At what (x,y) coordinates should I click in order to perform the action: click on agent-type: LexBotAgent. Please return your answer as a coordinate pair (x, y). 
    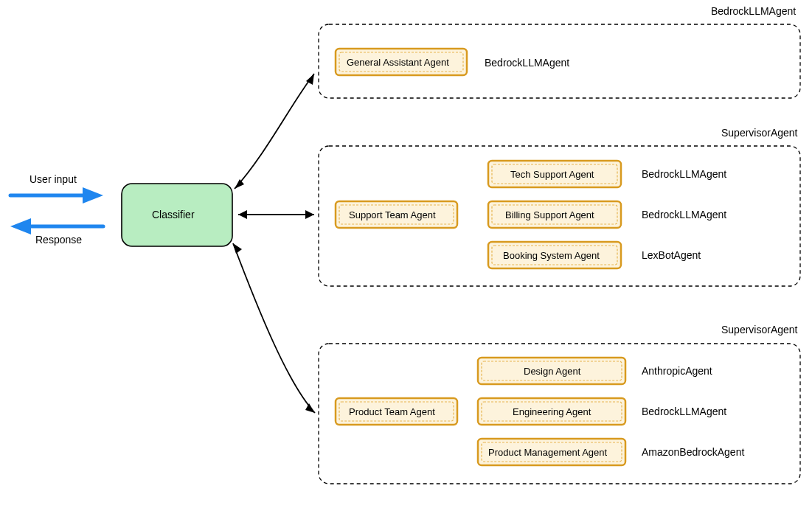
    Looking at the image, I should click on (671, 255).